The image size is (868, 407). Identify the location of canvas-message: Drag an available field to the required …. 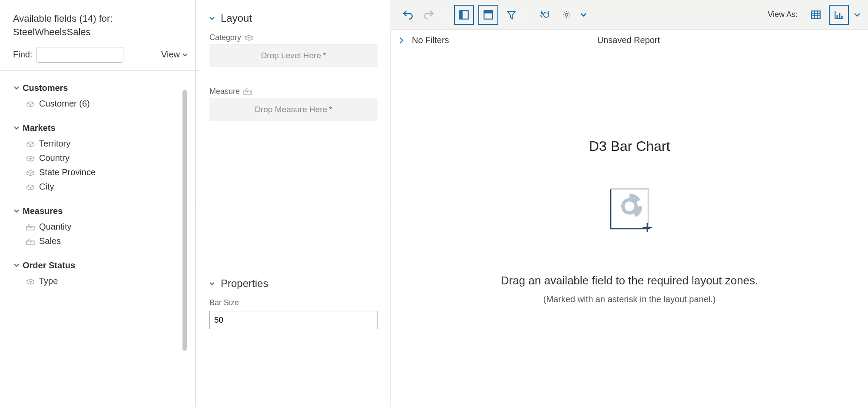
(630, 281).